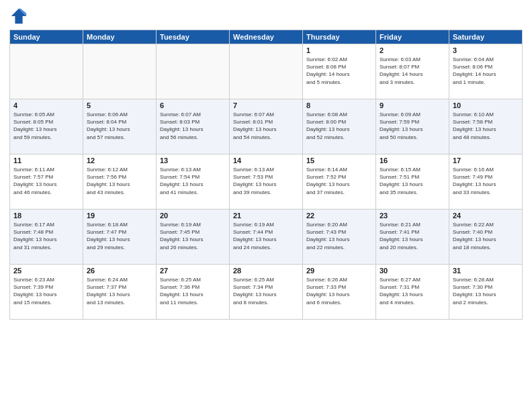 This screenshot has width=532, height=411. What do you see at coordinates (340, 237) in the screenshot?
I see `calendar-cell: 22Sunrise: 6:20 AM Sunset: 7:43 PM Dayli…` at bounding box center [340, 237].